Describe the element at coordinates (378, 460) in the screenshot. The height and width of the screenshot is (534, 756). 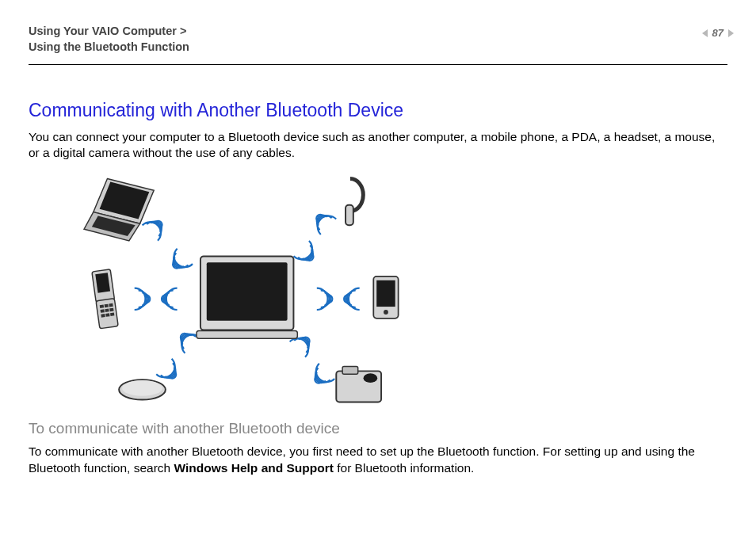
I see `paragraph-2: To communicate with another Bluetooth de…` at that location.